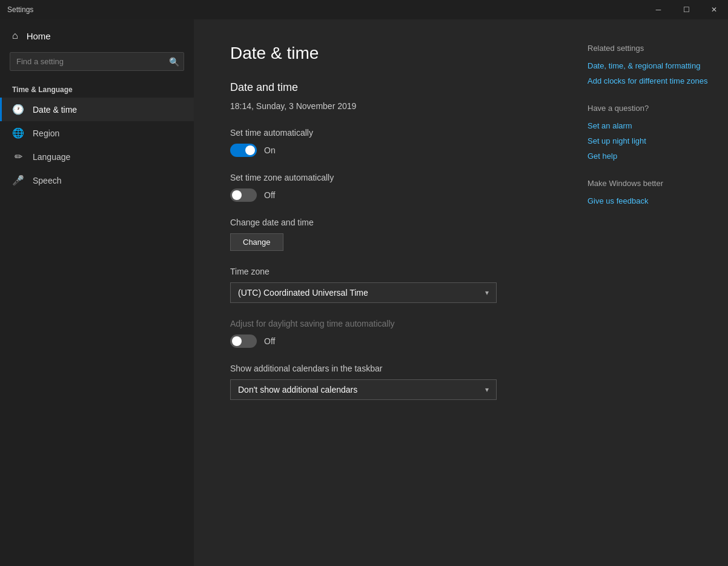 The image size is (728, 566). Describe the element at coordinates (18, 133) in the screenshot. I see `globe-icon: 🌐` at that location.